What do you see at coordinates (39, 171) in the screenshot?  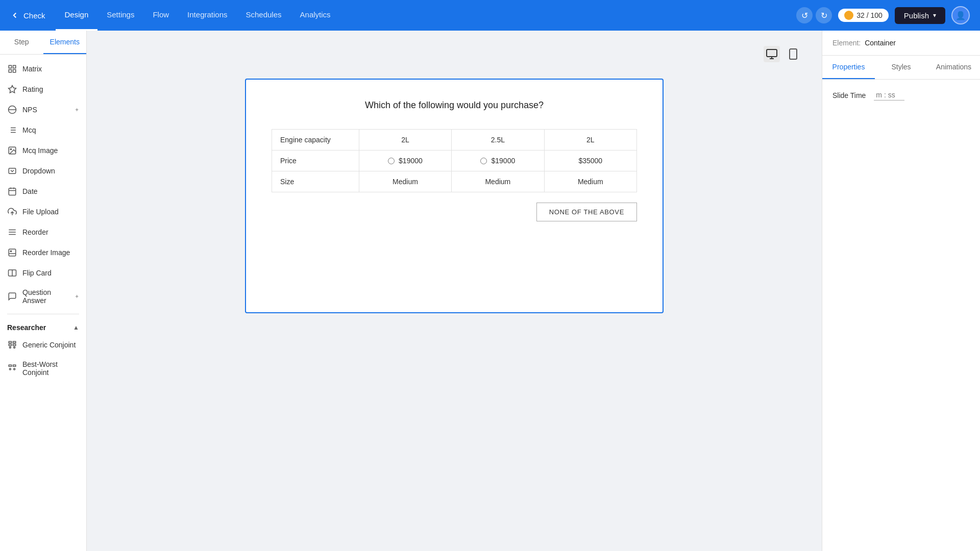 I see `dropdown-label: Dropdown` at bounding box center [39, 171].